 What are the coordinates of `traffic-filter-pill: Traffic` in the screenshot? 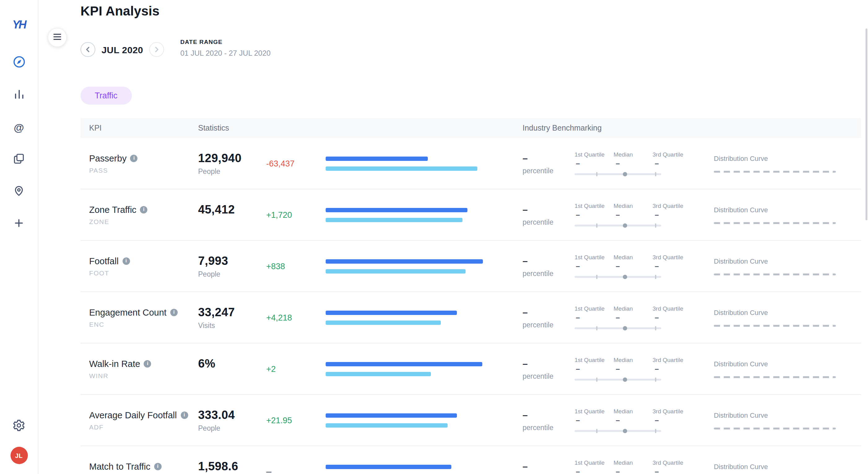 It's located at (106, 96).